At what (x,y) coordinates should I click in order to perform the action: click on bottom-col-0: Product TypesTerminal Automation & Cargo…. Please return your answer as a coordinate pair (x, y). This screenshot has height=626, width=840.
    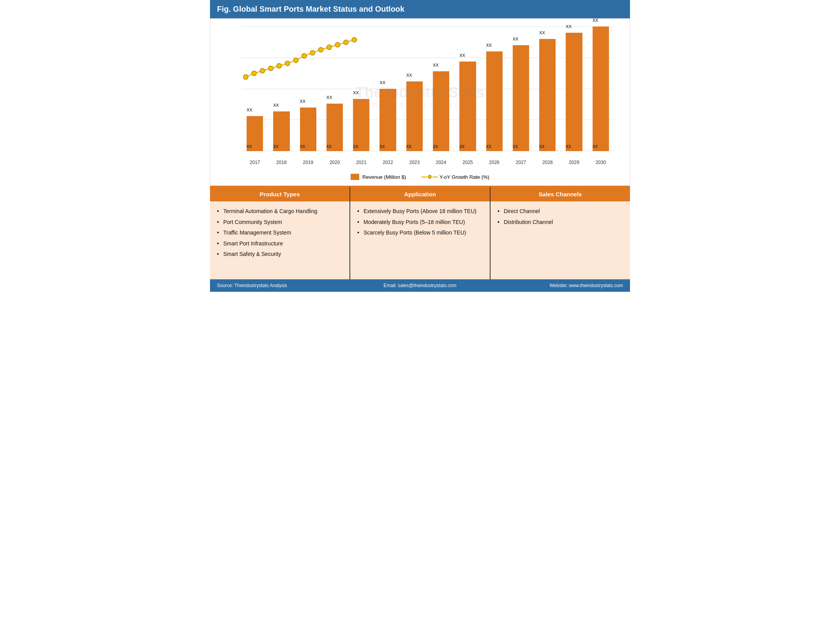
    Looking at the image, I should click on (280, 233).